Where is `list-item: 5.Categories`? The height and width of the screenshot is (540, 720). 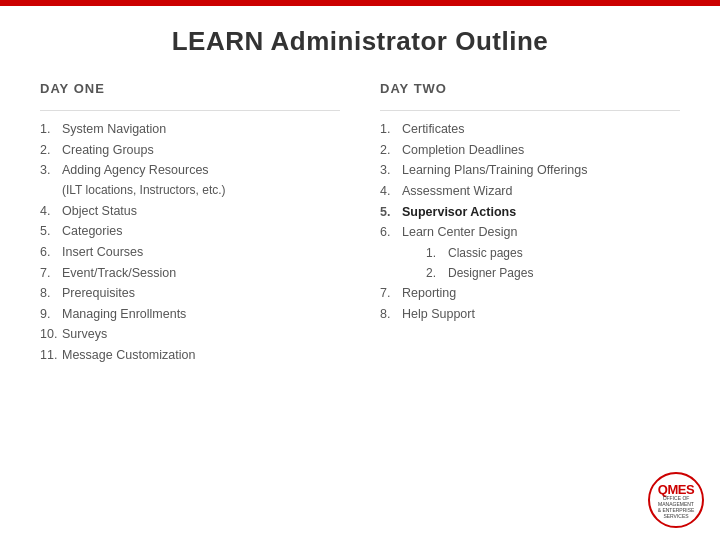 list-item: 5.Categories is located at coordinates (190, 232).